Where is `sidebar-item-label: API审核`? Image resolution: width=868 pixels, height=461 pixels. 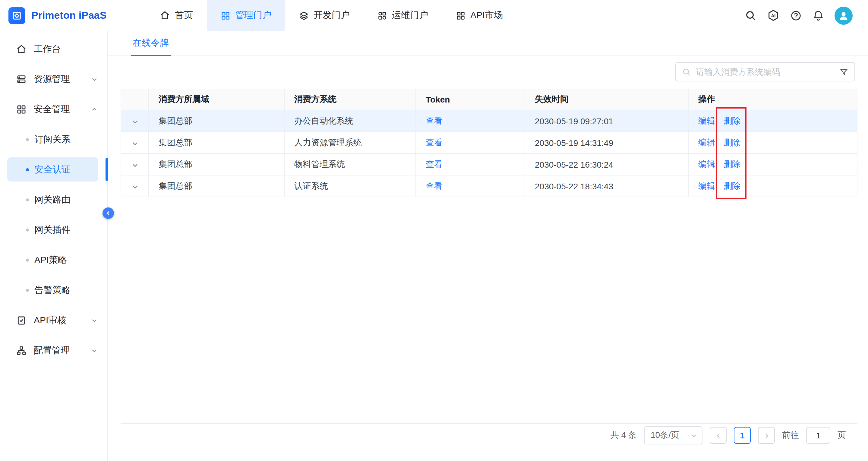 sidebar-item-label: API审核 is located at coordinates (50, 320).